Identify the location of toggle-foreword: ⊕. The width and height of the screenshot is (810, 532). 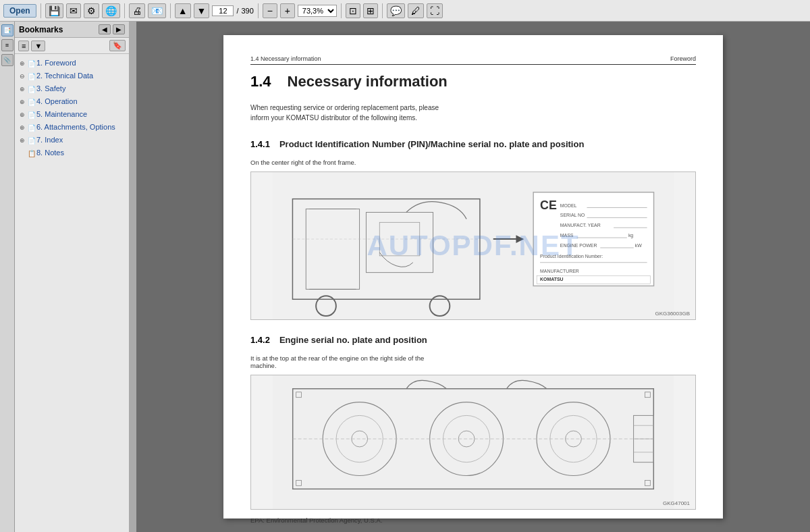
(22, 63).